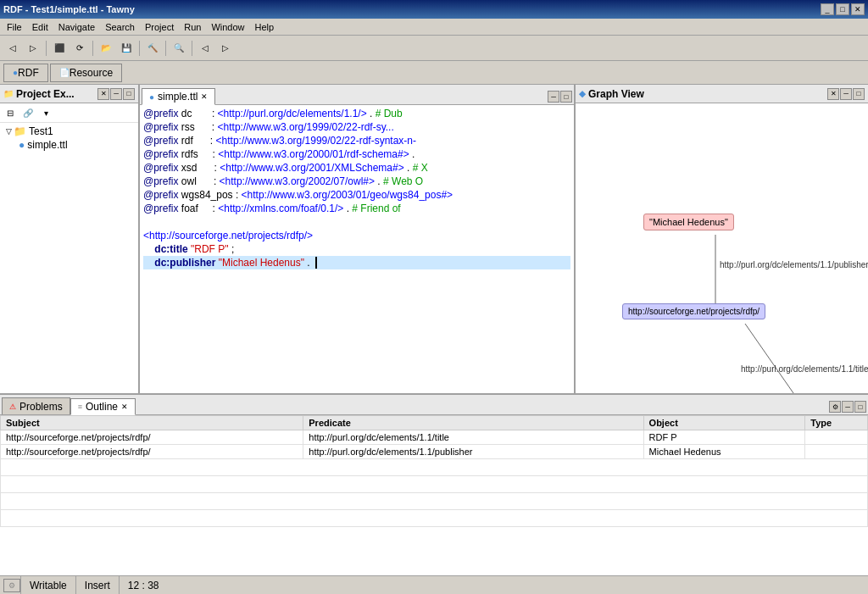 Image resolution: width=868 pixels, height=594 pixels. What do you see at coordinates (859, 94) in the screenshot?
I see `graph-max-btn: □` at bounding box center [859, 94].